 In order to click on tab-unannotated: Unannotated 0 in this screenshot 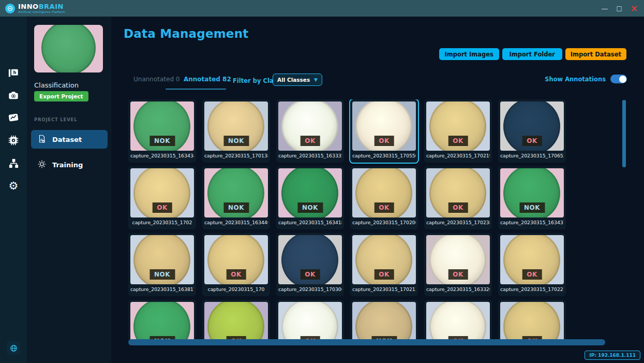, I will do `click(157, 79)`.